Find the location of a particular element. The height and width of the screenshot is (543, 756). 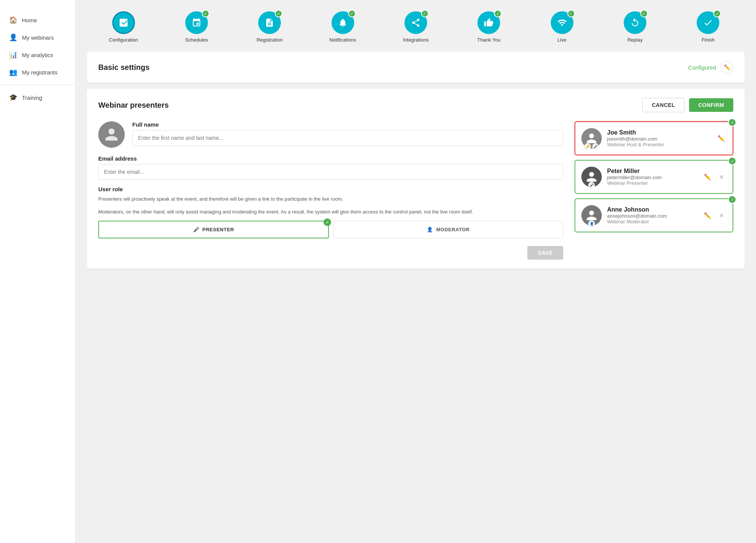

peter-edit-button: ✏️ is located at coordinates (708, 177).